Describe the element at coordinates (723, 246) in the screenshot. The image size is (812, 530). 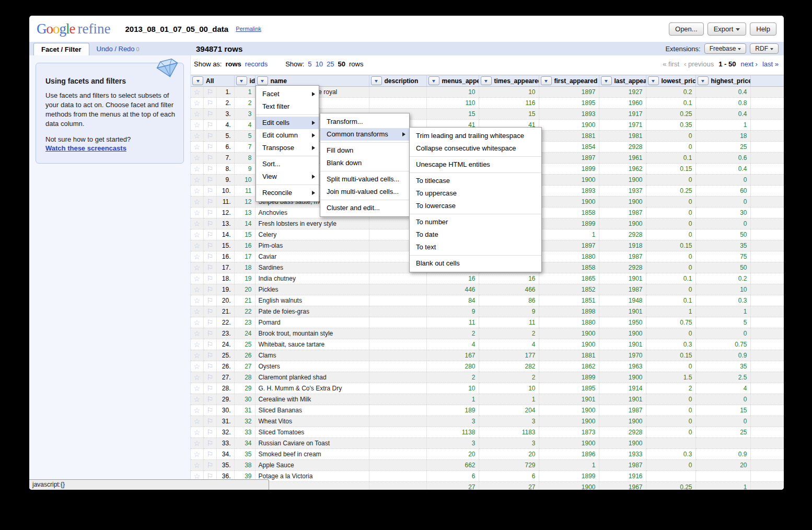
I see `value-cell: 35` at that location.